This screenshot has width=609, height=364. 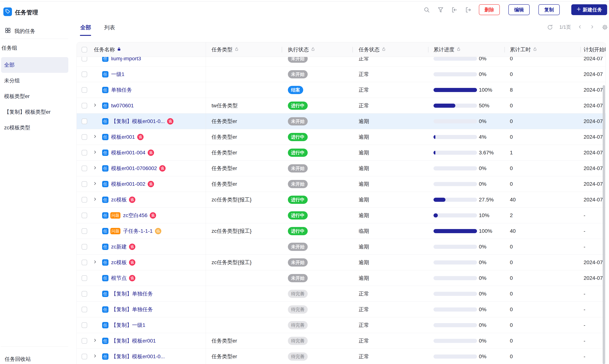 I want to click on vertical-scrollbar, so click(x=604, y=225).